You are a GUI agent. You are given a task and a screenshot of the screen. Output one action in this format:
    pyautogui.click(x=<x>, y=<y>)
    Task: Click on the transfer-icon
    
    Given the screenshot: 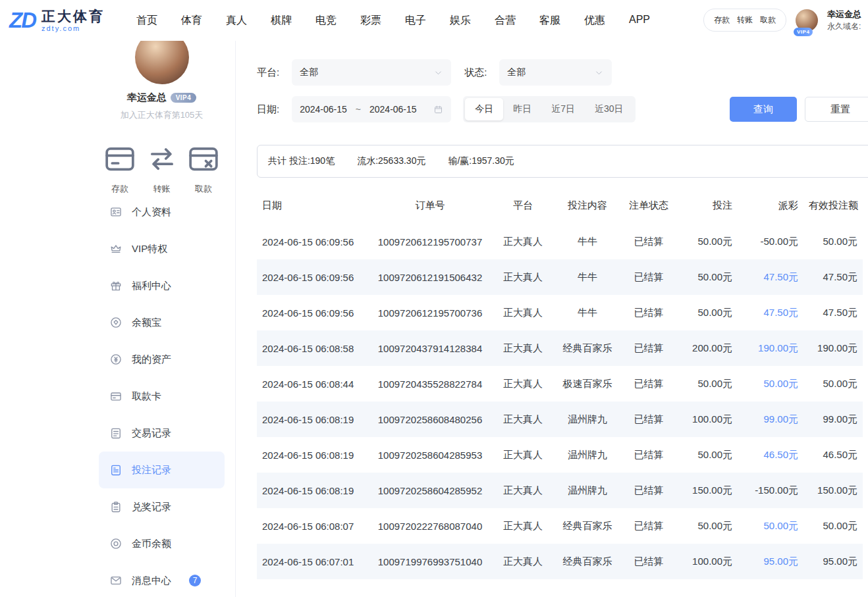 What is the action you would take?
    pyautogui.click(x=162, y=159)
    